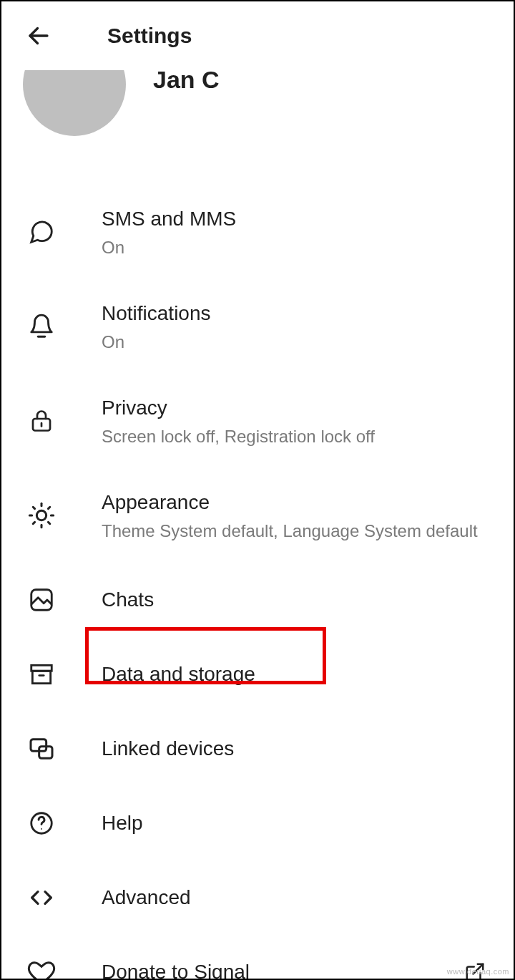  I want to click on settings-item-label: Linked devices, so click(295, 749).